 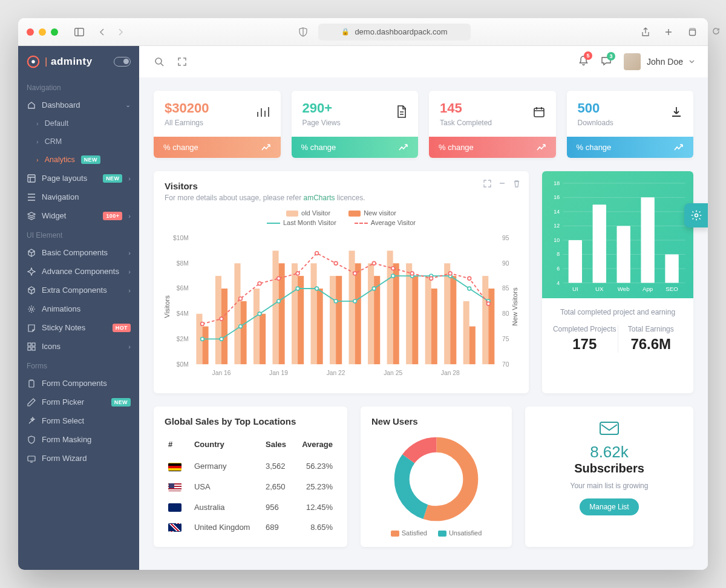 What do you see at coordinates (183, 339) in the screenshot?
I see `svg-text: $2M` at bounding box center [183, 339].